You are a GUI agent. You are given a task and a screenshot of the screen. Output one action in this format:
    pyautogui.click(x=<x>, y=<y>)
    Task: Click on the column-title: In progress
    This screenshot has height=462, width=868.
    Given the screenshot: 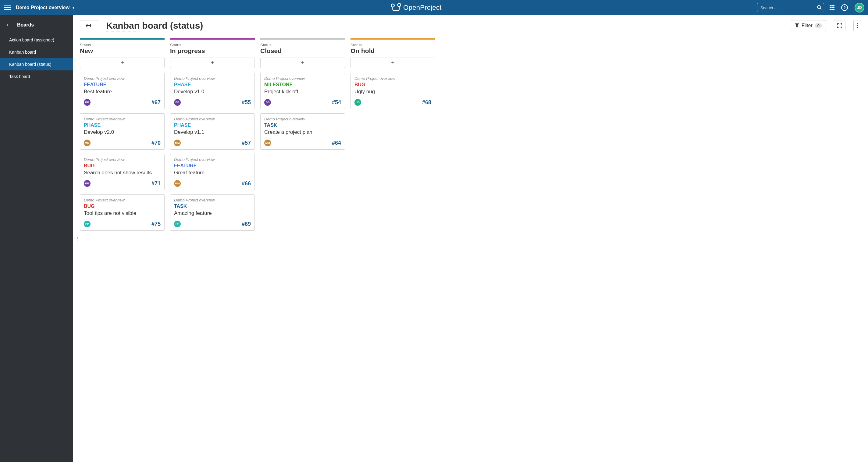 What is the action you would take?
    pyautogui.click(x=212, y=51)
    